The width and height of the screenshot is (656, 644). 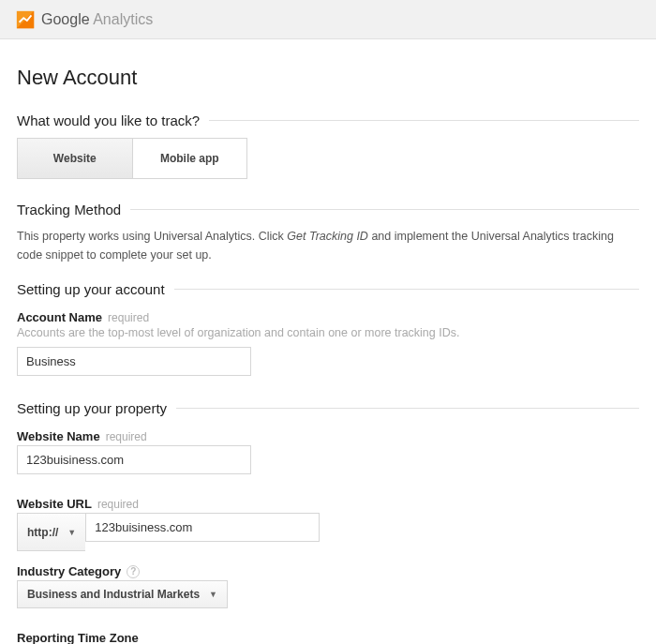 What do you see at coordinates (25, 20) in the screenshot?
I see `analytics-logo-icon` at bounding box center [25, 20].